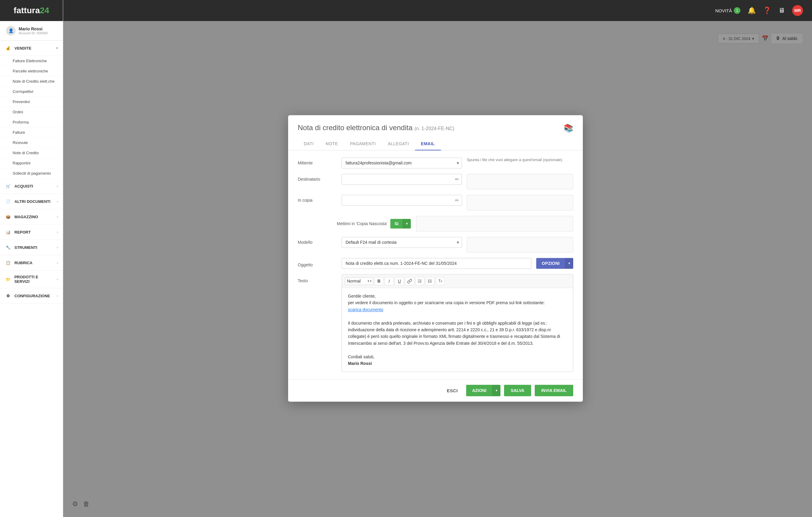  Describe the element at coordinates (457, 357) in the screenshot. I see `email-line6: Cordiali saluti,` at that location.